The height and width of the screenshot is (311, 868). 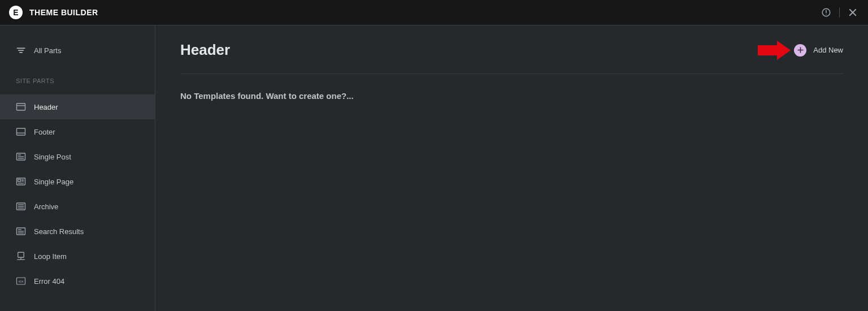 What do you see at coordinates (46, 207) in the screenshot?
I see `sidebar-item-label: Archive` at bounding box center [46, 207].